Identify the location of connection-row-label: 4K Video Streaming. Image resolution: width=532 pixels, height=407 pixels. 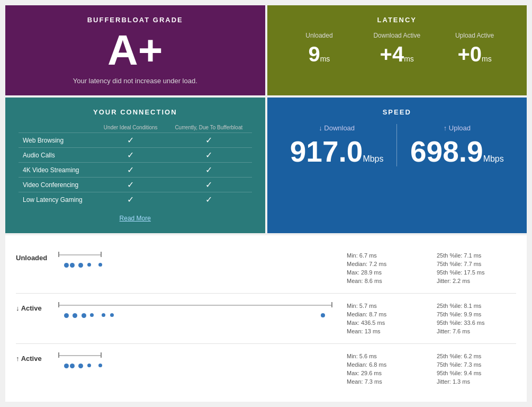
(57, 170).